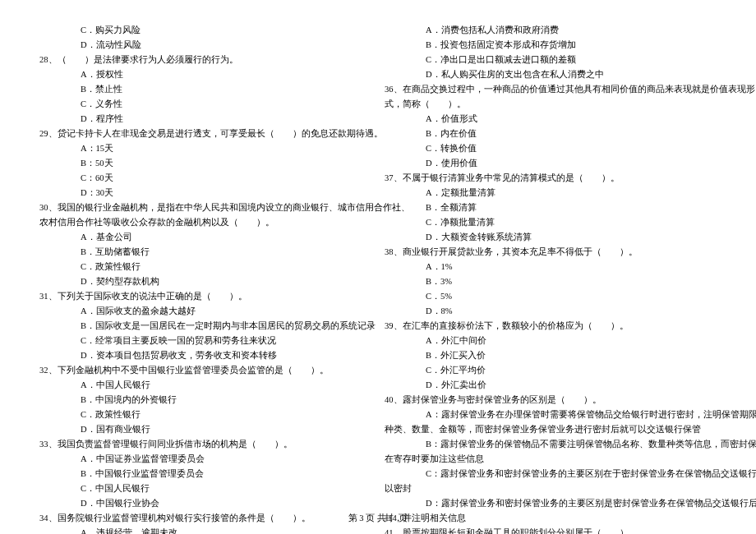  I want to click on left_column-line: 32、下列金融机构中不受中国银行业监督管理委员会监管的是（ ）。, so click(205, 371).